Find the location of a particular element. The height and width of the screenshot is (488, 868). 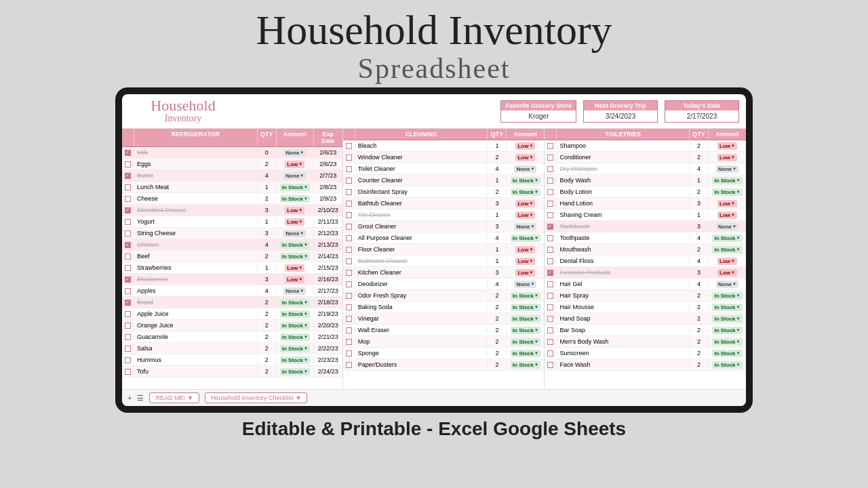

grocery-store-value: Kroger is located at coordinates (538, 117).